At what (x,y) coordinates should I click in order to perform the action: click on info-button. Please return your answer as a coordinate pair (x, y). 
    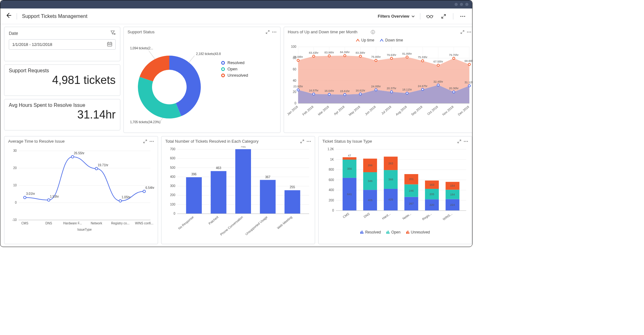
    Looking at the image, I should click on (373, 32).